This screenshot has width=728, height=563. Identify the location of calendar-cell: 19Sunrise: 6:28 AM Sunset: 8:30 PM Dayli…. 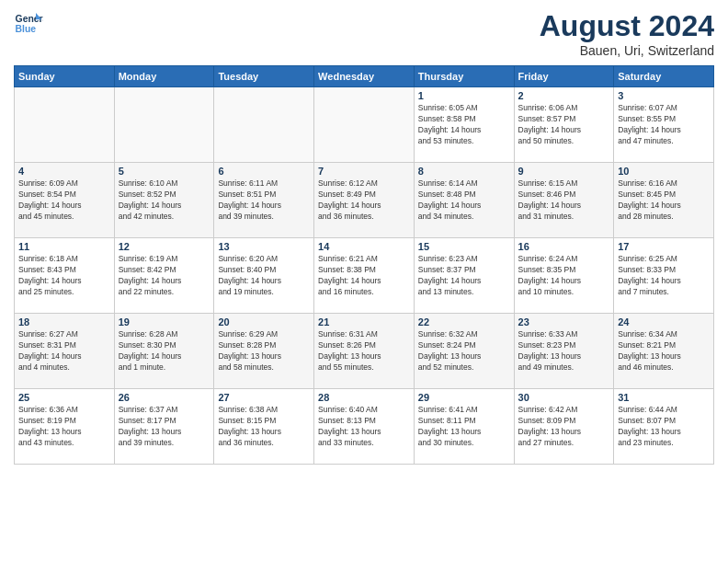
(164, 351).